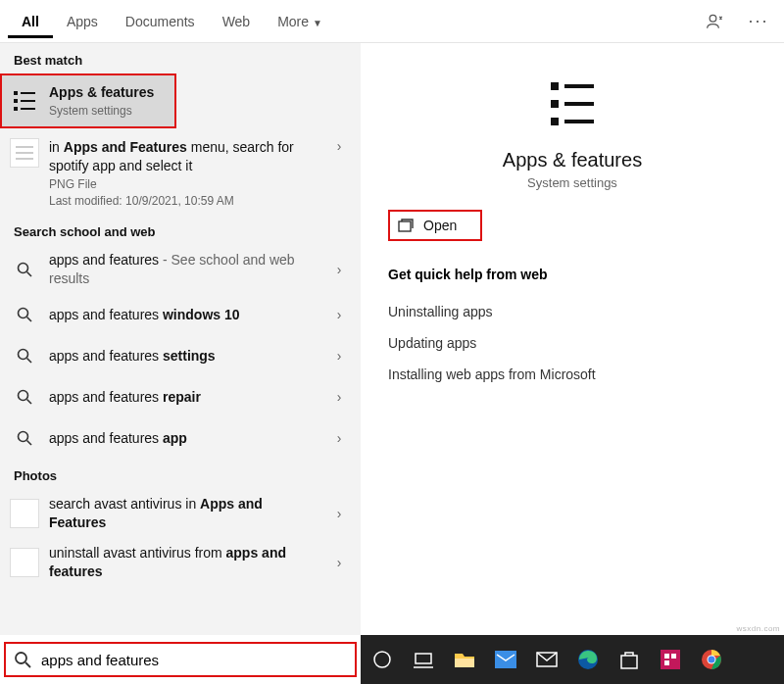  Describe the element at coordinates (506, 660) in the screenshot. I see `mail-app-icon` at that location.